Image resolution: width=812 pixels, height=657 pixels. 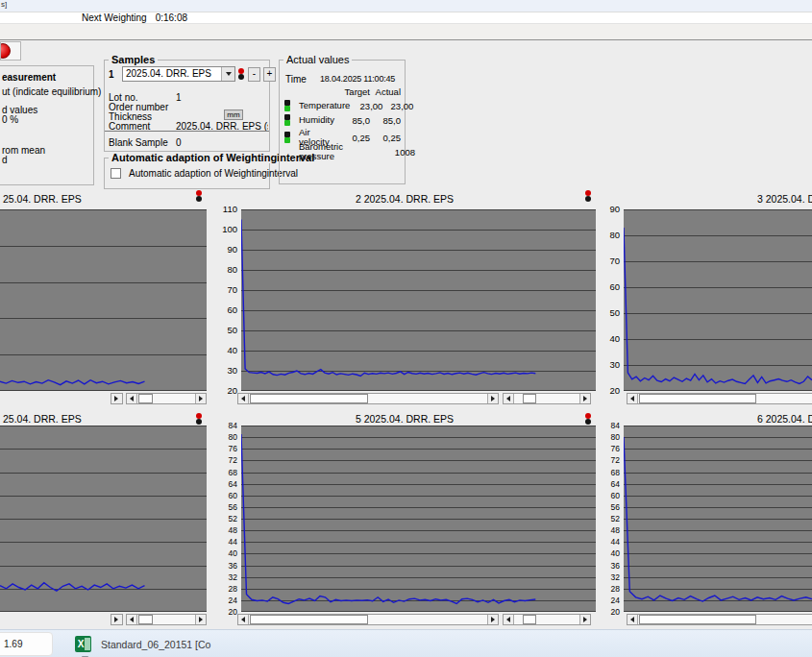 What do you see at coordinates (385, 121) in the screenshot?
I see `humidity-actual: 85,0` at bounding box center [385, 121].